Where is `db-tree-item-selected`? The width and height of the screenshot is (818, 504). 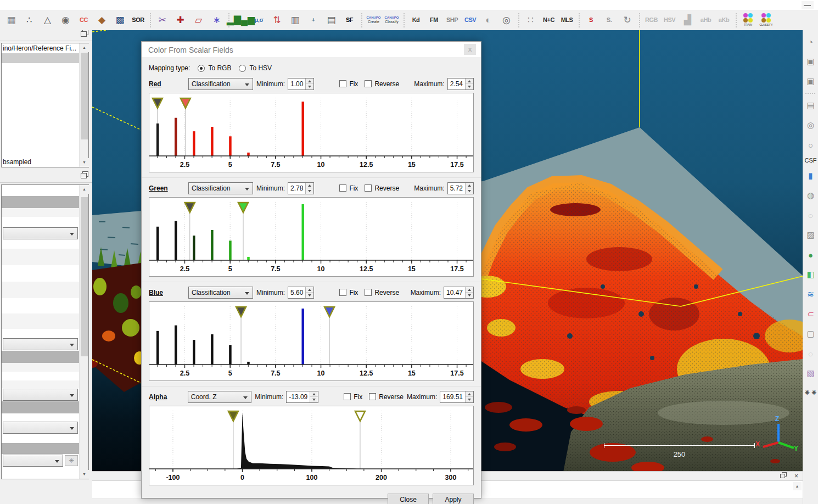
db-tree-item-selected is located at coordinates (41, 58).